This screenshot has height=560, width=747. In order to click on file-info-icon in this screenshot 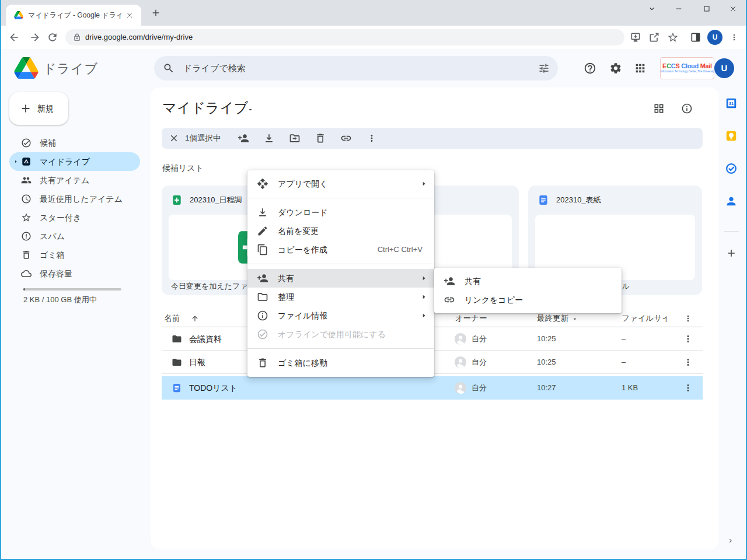, I will do `click(263, 316)`.